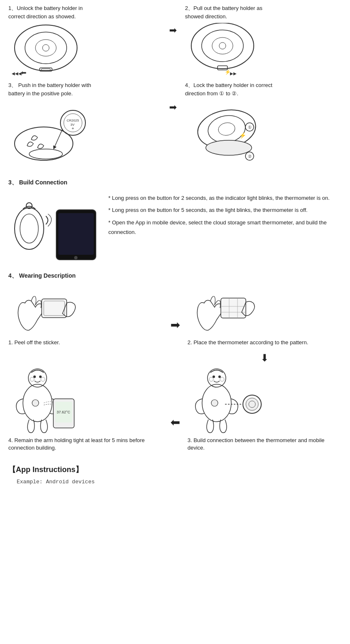  What do you see at coordinates (179, 482) in the screenshot?
I see `app-example-text: Example: Android devices` at bounding box center [179, 482].